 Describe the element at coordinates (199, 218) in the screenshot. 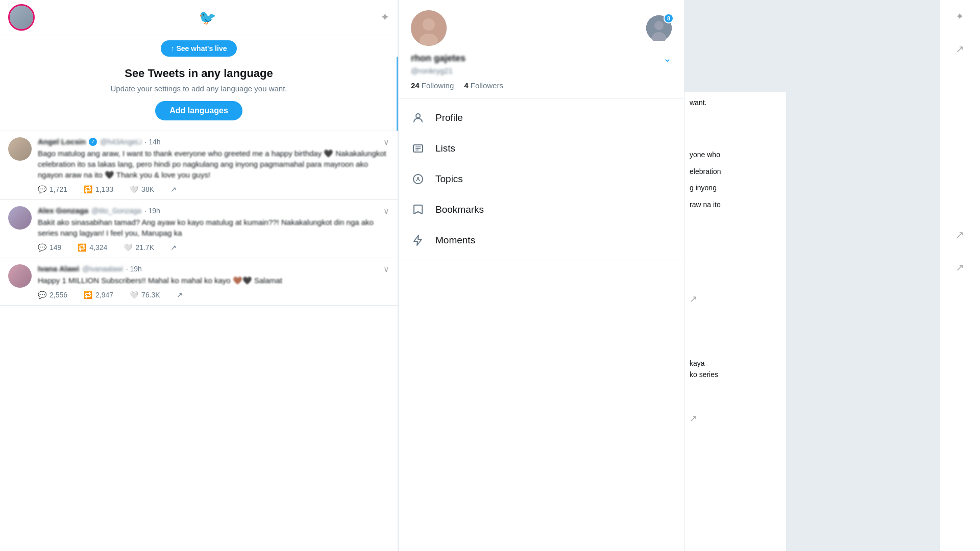

I see `tweets-container: Angel Locsin ✓ @h43AngeLi · 14h Bago mat…` at that location.